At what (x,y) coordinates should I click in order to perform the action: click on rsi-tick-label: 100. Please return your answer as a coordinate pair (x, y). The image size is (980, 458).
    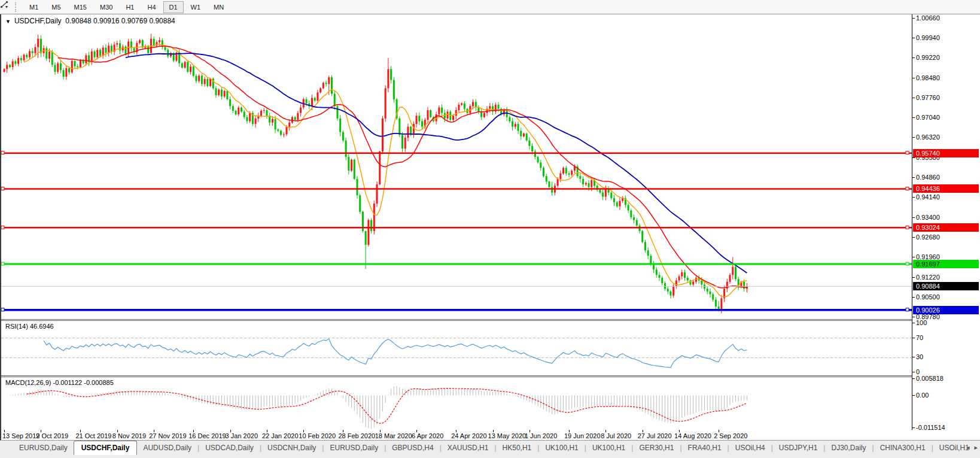
    Looking at the image, I should click on (921, 323).